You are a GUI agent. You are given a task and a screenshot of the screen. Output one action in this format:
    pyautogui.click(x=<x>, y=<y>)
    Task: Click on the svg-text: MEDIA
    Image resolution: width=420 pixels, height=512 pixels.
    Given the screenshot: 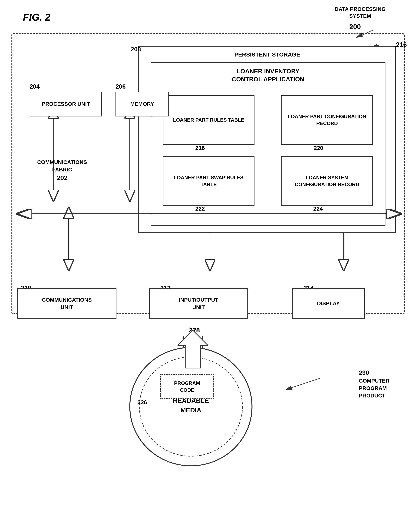 What is the action you would take?
    pyautogui.click(x=191, y=410)
    